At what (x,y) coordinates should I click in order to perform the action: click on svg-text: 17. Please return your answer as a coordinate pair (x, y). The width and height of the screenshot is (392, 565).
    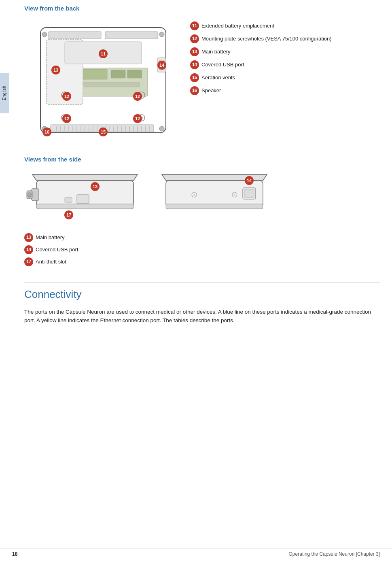
    Looking at the image, I should click on (69, 215).